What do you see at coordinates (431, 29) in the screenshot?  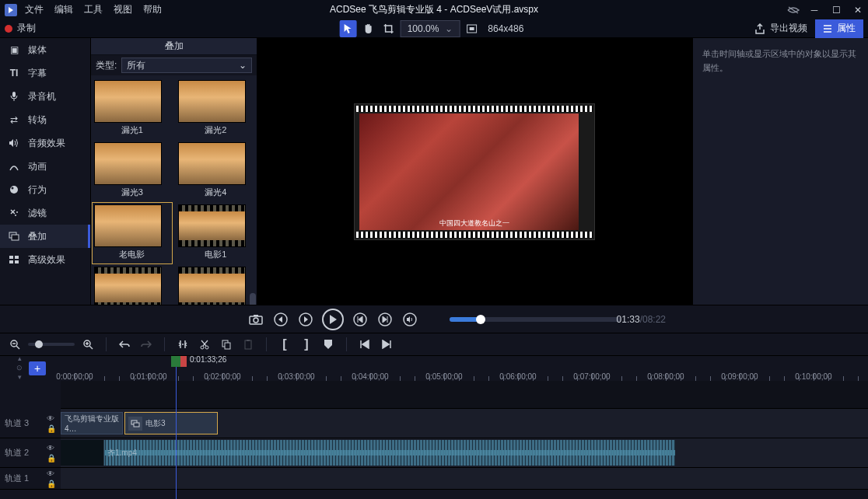 I see `zoom-level: 100.0%⌄` at bounding box center [431, 29].